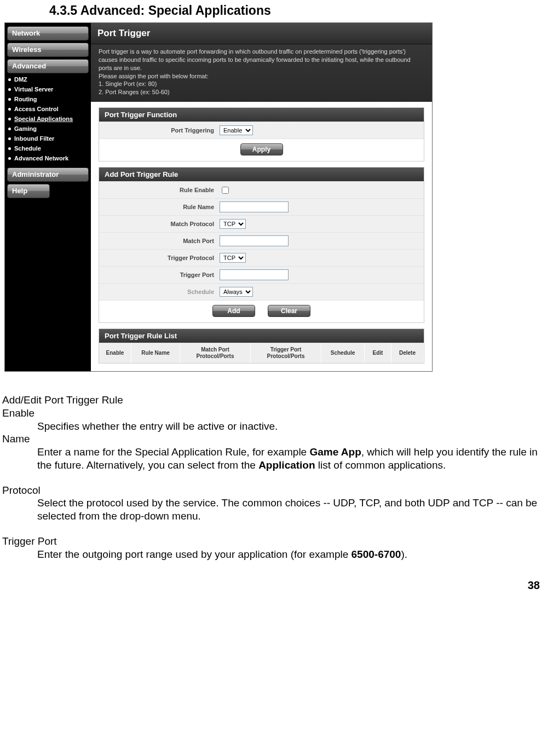  What do you see at coordinates (262, 149) in the screenshot?
I see `apply-button: Apply` at bounding box center [262, 149].